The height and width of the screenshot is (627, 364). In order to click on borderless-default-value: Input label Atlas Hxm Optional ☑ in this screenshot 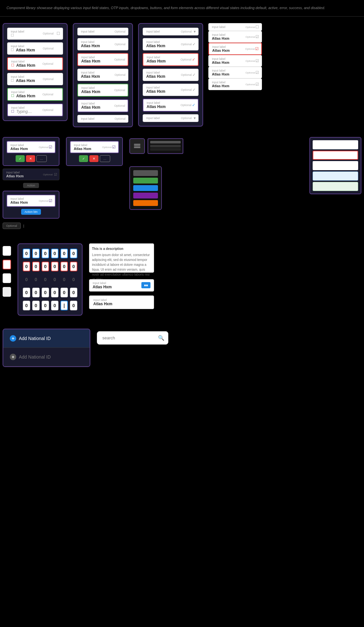, I will do `click(235, 37)`.